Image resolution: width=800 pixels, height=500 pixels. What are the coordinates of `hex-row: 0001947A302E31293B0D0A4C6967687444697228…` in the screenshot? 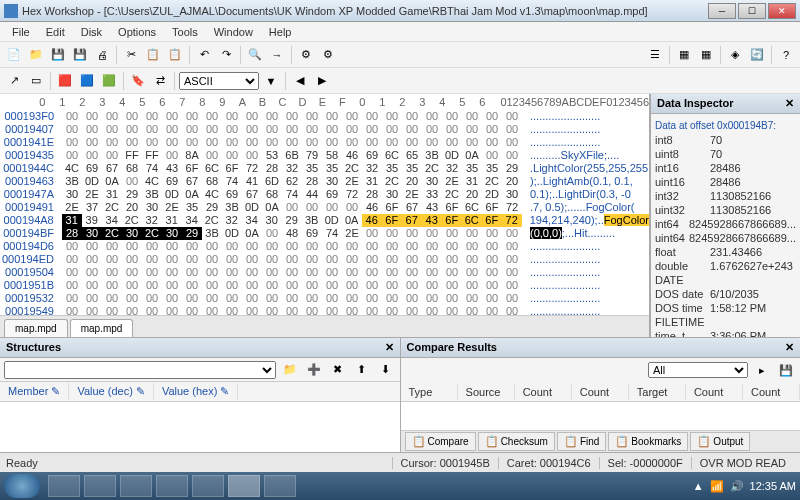 It's located at (324, 194).